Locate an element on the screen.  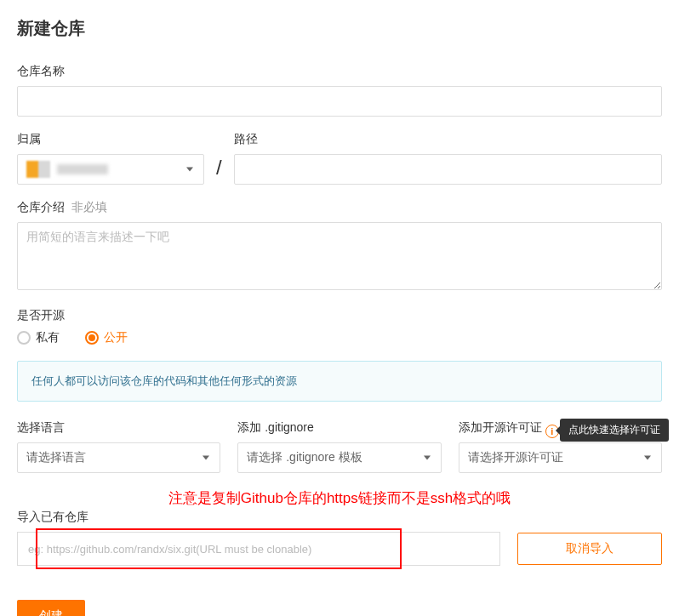
radio-public-circle is located at coordinates (92, 338).